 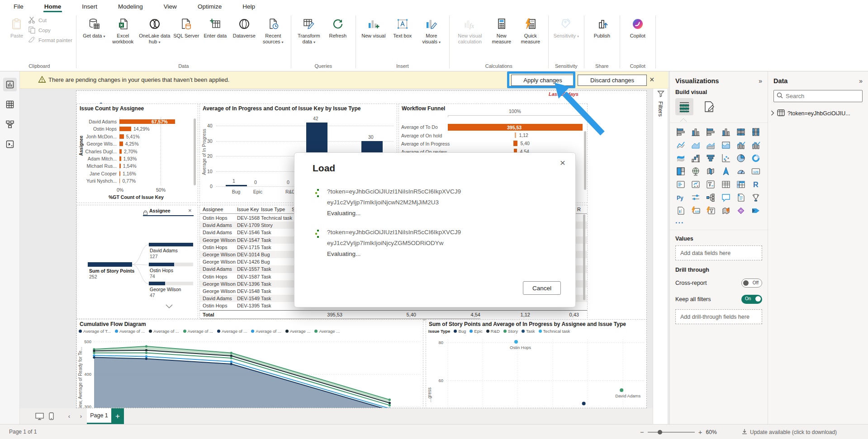 What do you see at coordinates (555, 331) in the screenshot?
I see `legend-item: Technical task` at bounding box center [555, 331].